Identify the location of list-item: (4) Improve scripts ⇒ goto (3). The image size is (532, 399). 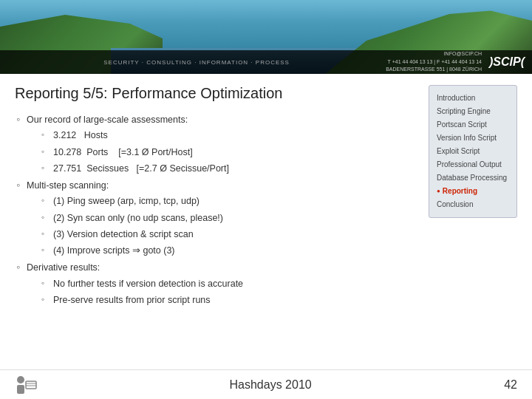
(229, 251).